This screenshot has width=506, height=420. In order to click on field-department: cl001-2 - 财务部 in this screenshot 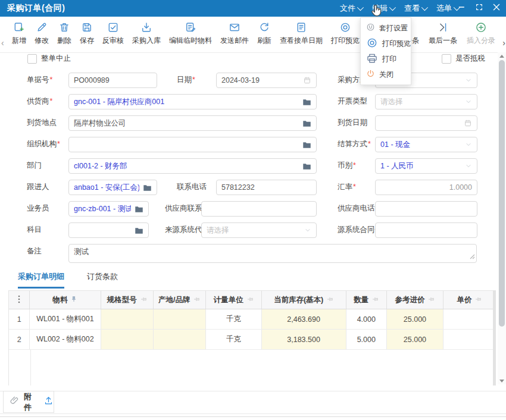, I will do `click(193, 166)`.